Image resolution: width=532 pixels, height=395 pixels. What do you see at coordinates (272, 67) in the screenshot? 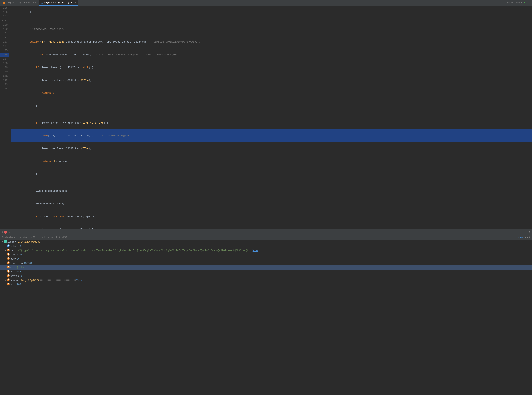
I see `code-line-130: if (lexer.token() == JSONToken.NULL) {` at bounding box center [272, 67].